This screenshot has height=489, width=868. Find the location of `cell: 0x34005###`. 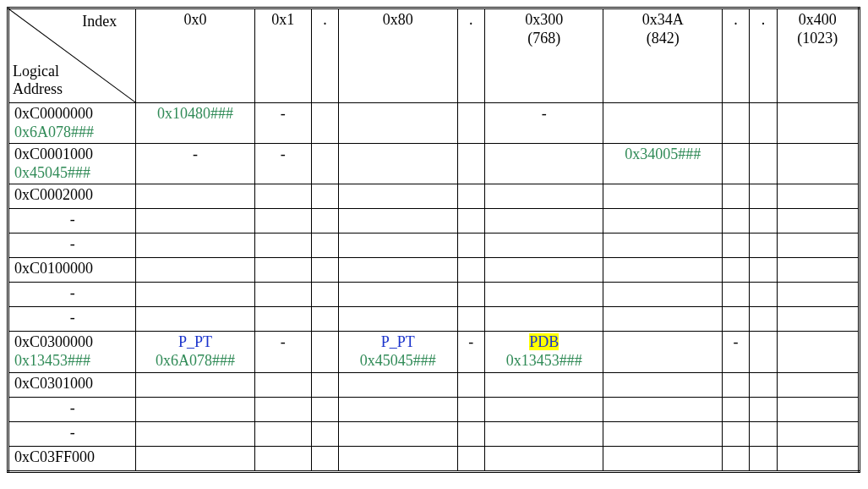

cell: 0x34005### is located at coordinates (663, 164).